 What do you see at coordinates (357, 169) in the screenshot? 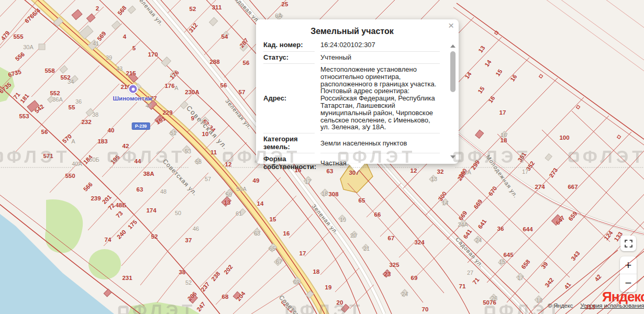
I see `popup-pointer` at bounding box center [357, 169].